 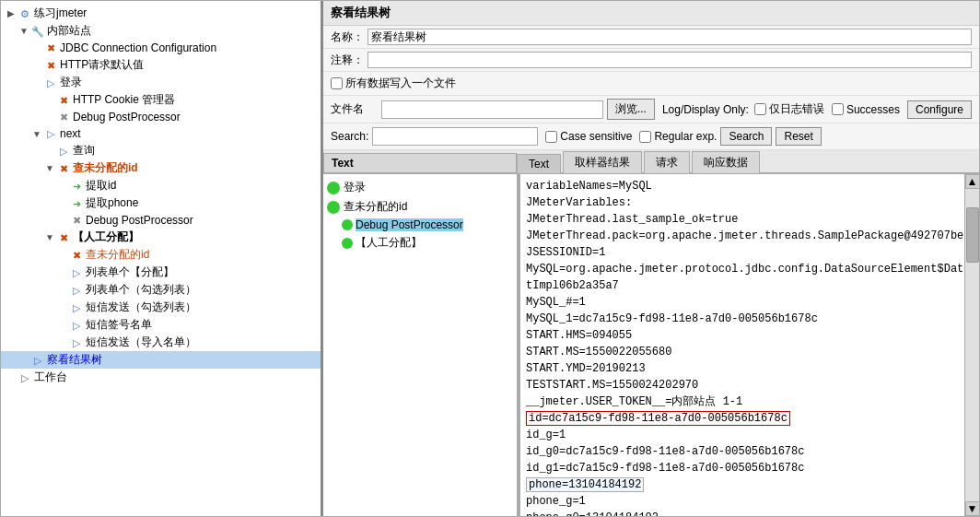 I want to click on tree-toggle-distribute: ▼, so click(x=50, y=238).